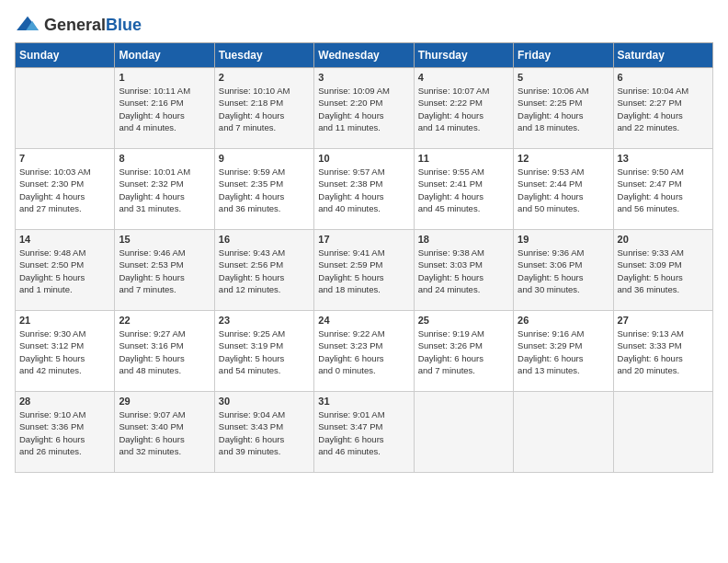  What do you see at coordinates (463, 270) in the screenshot?
I see `calendar-cell: 18Sunrise: 9:38 AM Sunset: 3:03 PM Dayli…` at bounding box center [463, 270].